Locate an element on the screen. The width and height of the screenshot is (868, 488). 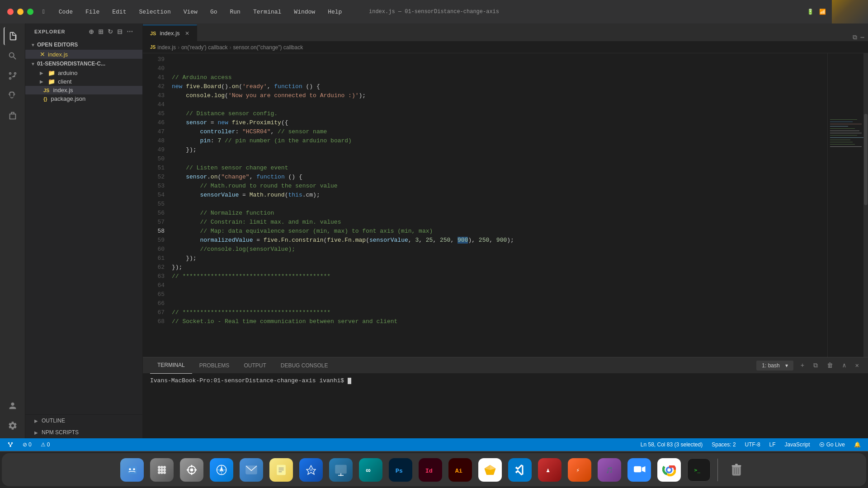
activity-settings is located at coordinates (13, 426).